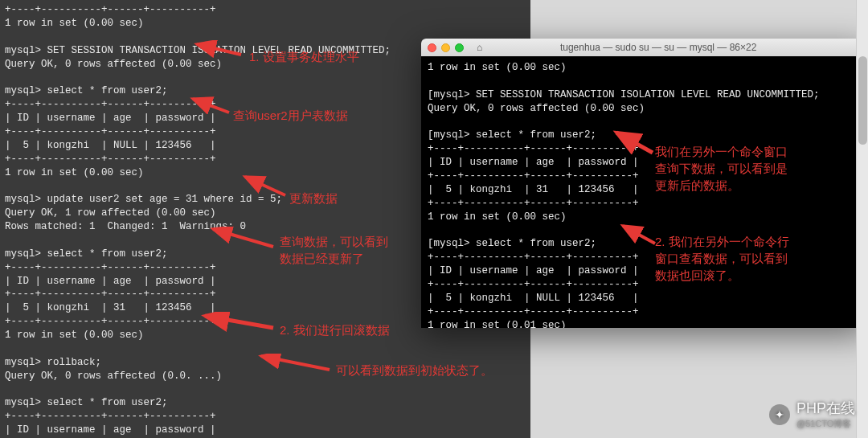  I want to click on wechat-icon: ✦, so click(780, 415).